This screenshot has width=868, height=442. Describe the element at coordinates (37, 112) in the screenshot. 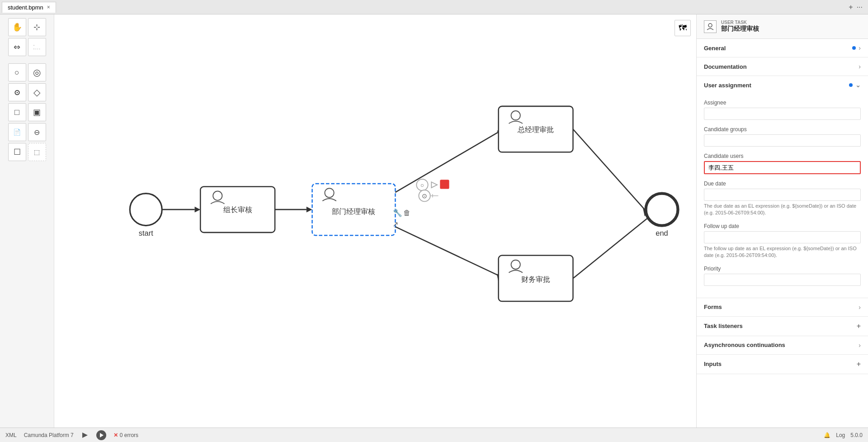

I see `rectangle-collapsed-tool: ▣` at that location.